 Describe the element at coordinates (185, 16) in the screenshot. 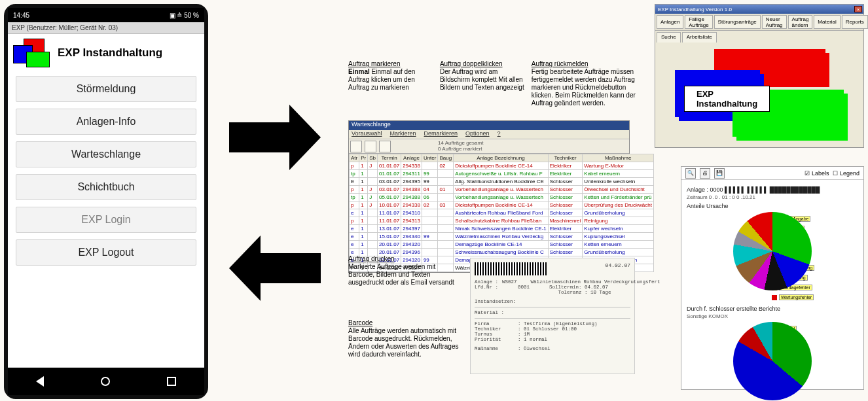

I see `status-battery: ▣ ≙ 50 %` at that location.